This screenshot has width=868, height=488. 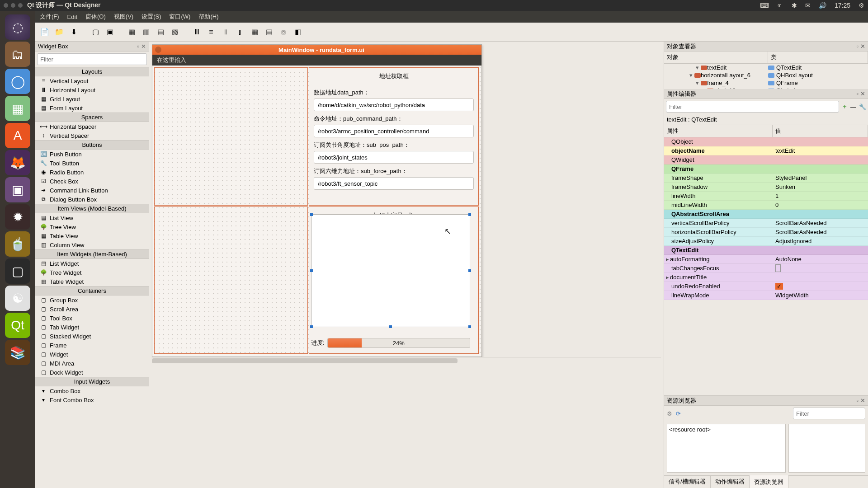 What do you see at coordinates (92, 218) in the screenshot?
I see `item-listview: ▤List View` at bounding box center [92, 218].